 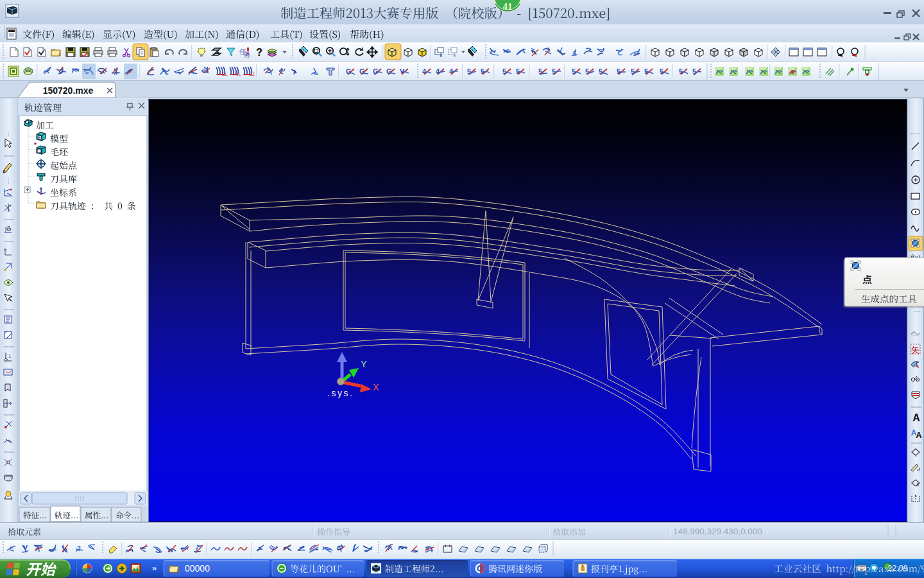 What do you see at coordinates (344, 346) in the screenshot?
I see `svg-text: Z` at bounding box center [344, 346].